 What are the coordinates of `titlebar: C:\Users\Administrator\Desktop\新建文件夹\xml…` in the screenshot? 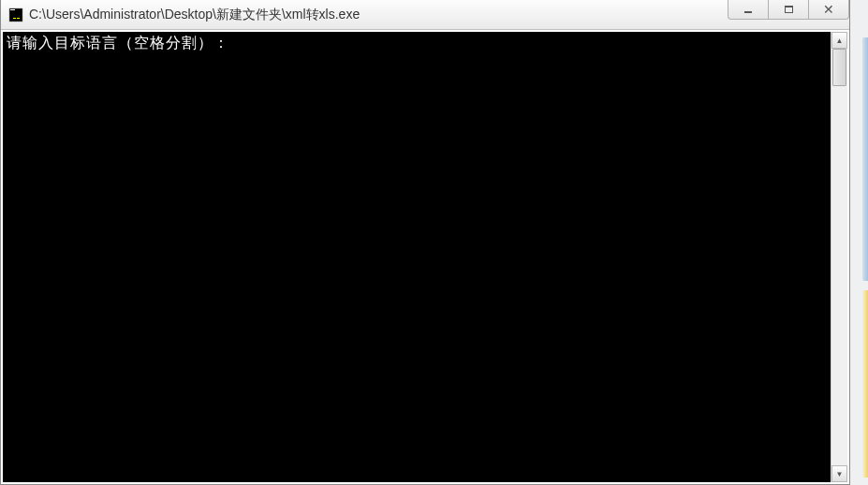 It's located at (425, 15).